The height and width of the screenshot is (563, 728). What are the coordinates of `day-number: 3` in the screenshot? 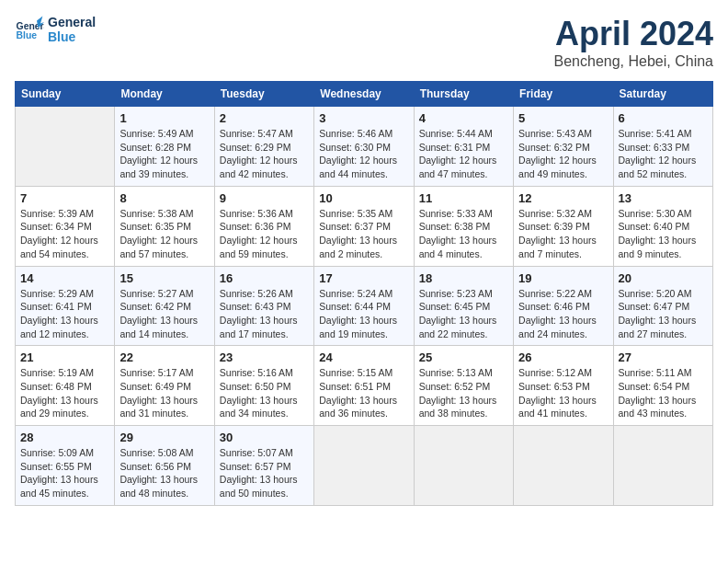 It's located at (364, 118).